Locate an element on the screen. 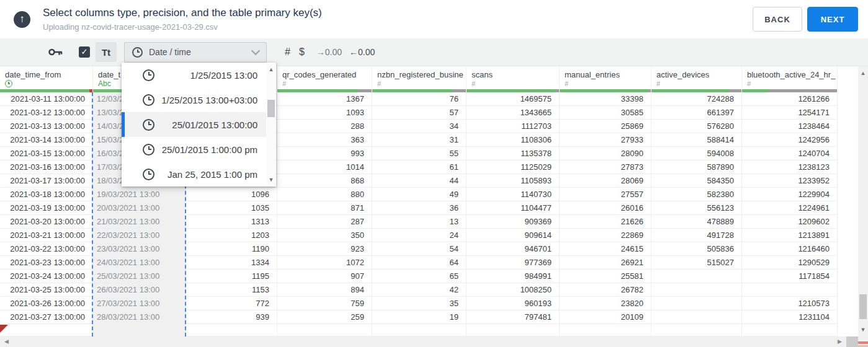 The width and height of the screenshot is (868, 347). number-type-button: # is located at coordinates (288, 52).